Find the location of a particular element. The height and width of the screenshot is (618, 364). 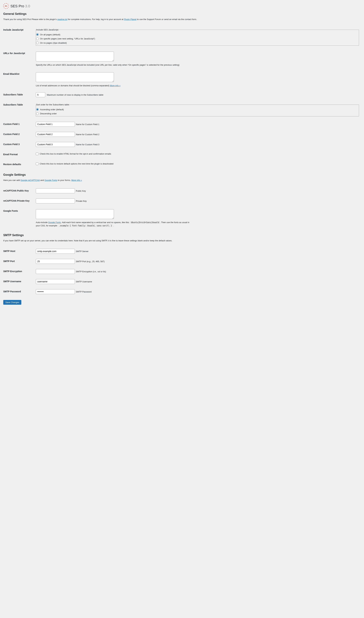

include-js-all-radio is located at coordinates (37, 34).